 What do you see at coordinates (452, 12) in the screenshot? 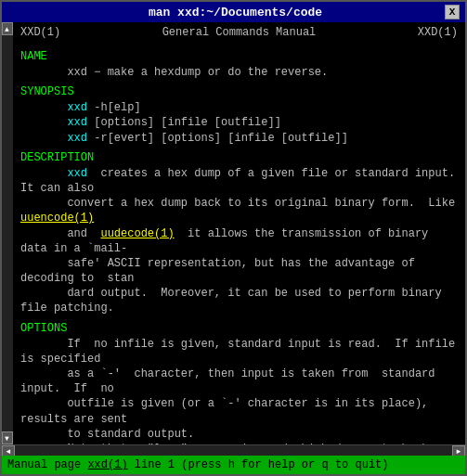
I see `close-button: X` at bounding box center [452, 12].